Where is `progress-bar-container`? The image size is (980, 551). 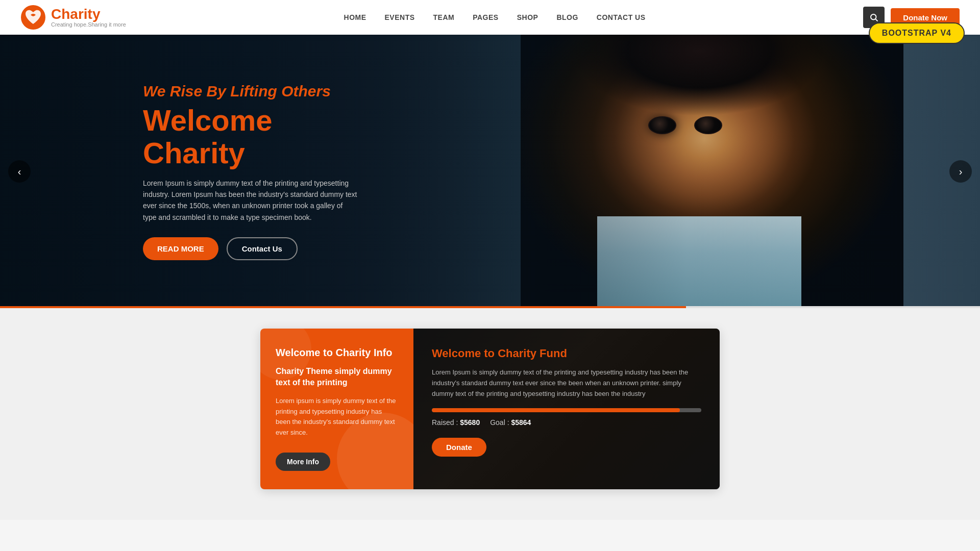
progress-bar-container is located at coordinates (567, 410).